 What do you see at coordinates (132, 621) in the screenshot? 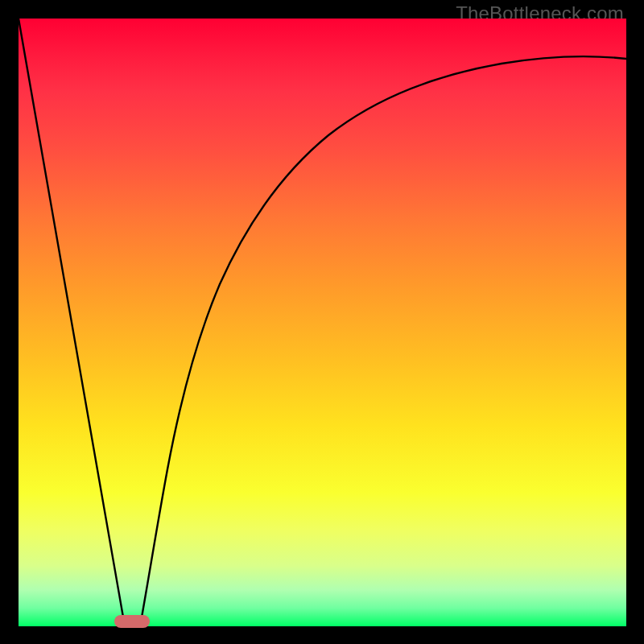
I see `min-marker` at bounding box center [132, 621].